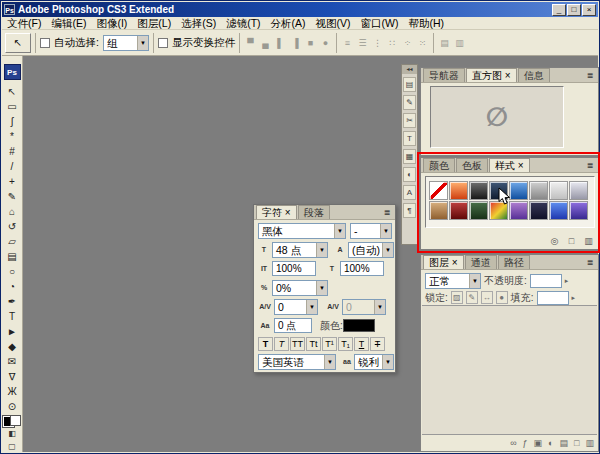  What do you see at coordinates (250, 43) in the screenshot?
I see `align-top-icon: ▀` at bounding box center [250, 43].